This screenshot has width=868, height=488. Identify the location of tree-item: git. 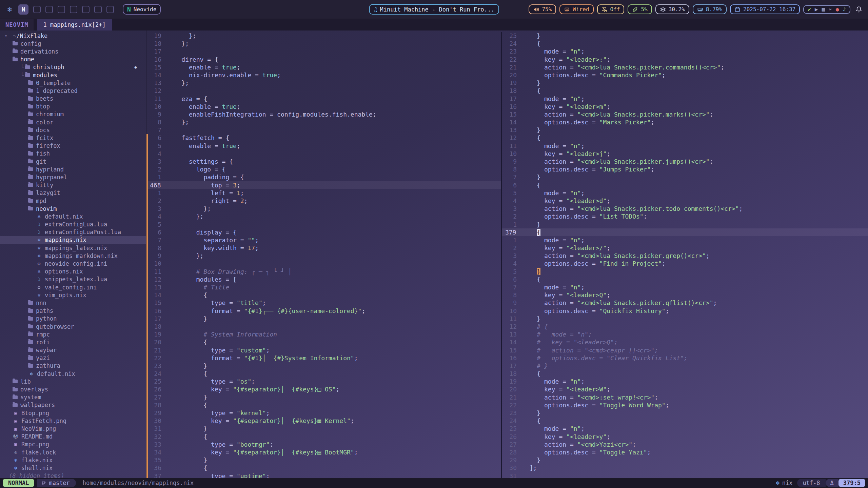
(73, 161).